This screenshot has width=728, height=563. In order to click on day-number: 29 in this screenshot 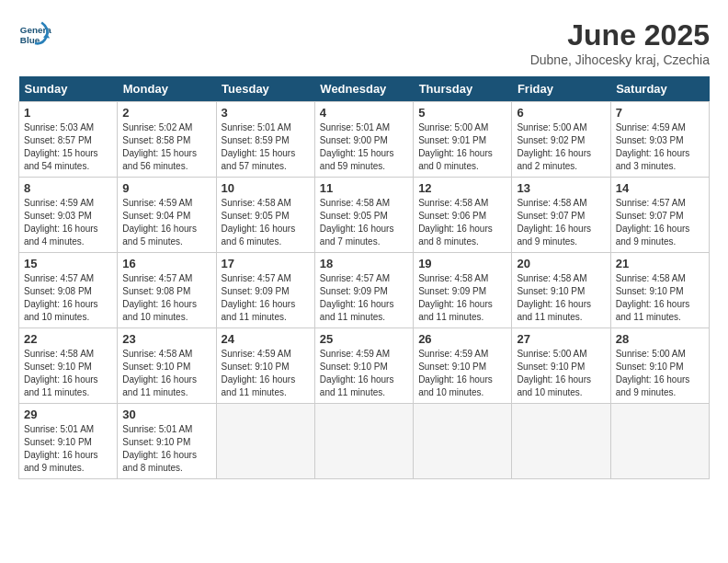, I will do `click(68, 414)`.